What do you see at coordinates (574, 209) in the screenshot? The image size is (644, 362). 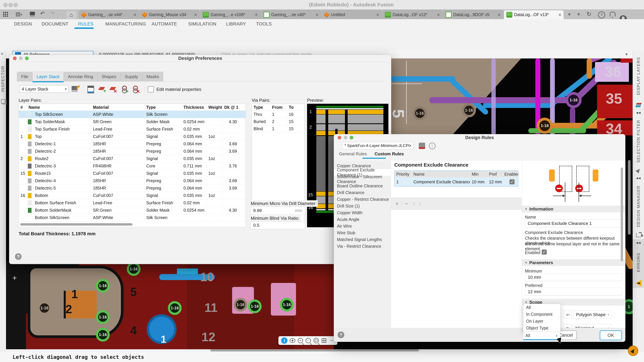 I see `information-section-header: ▾Information` at bounding box center [574, 209].